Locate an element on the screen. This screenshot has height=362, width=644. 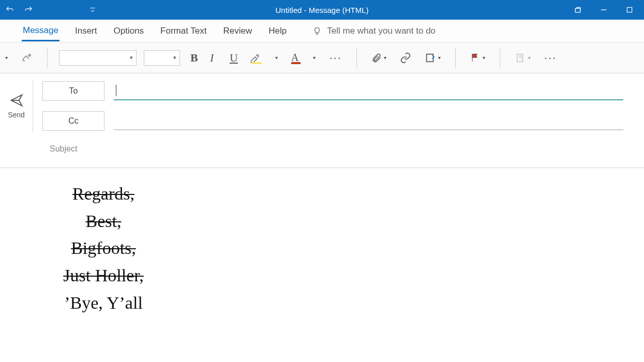
send-label: Send is located at coordinates (17, 115).